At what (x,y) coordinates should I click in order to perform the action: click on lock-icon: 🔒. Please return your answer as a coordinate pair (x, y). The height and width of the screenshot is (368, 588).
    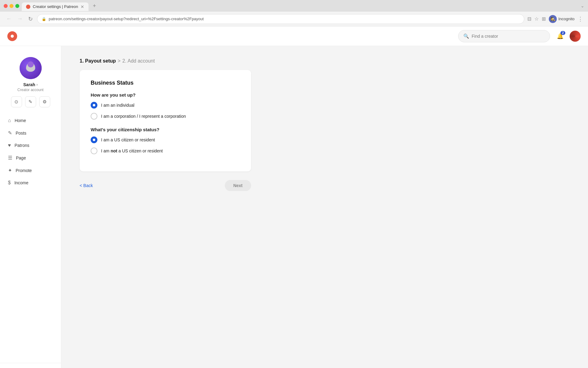
    Looking at the image, I should click on (44, 19).